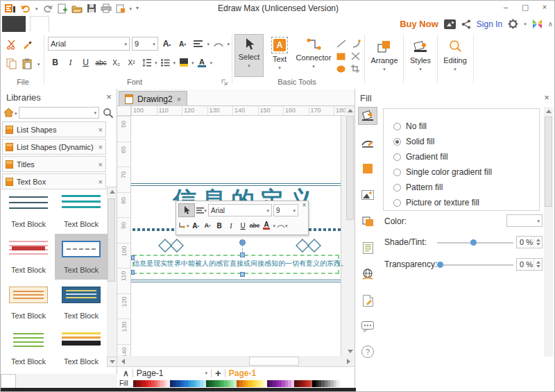 This screenshot has height=392, width=555. What do you see at coordinates (368, 274) in the screenshot?
I see `hyperlink-globe-icon` at bounding box center [368, 274].